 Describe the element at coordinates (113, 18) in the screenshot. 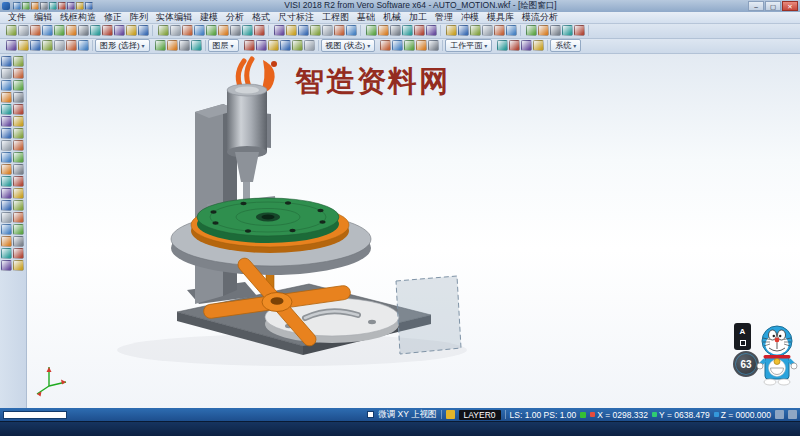

I see `menu-item-修正: 修正` at that location.